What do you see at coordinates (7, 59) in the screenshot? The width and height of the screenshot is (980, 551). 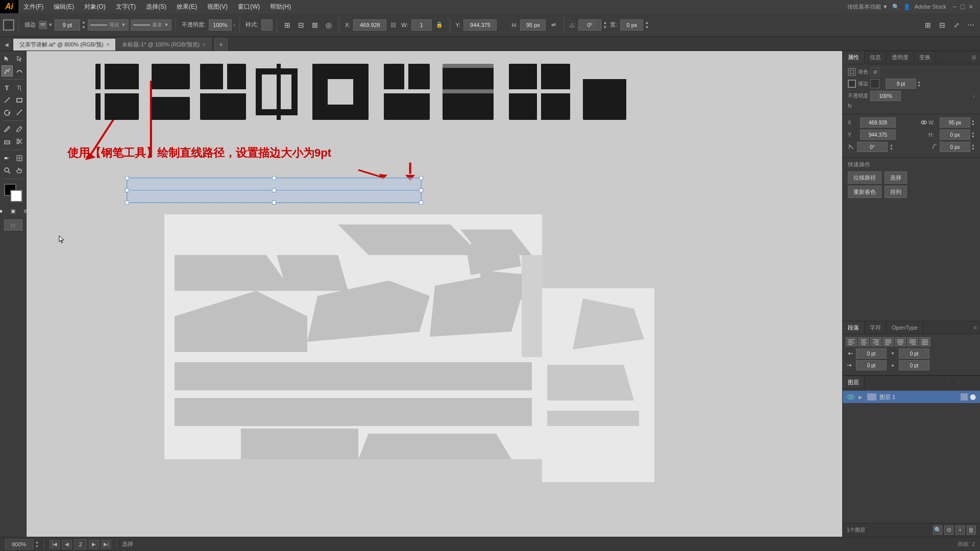 I see `selection-tool` at bounding box center [7, 59].